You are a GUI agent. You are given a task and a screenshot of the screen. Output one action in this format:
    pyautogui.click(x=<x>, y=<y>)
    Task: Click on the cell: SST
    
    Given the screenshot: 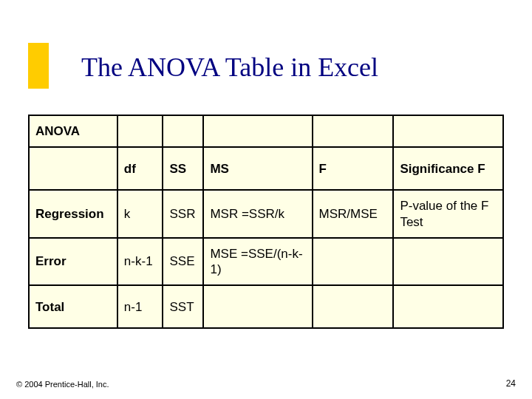 What is the action you would take?
    pyautogui.click(x=183, y=307)
    